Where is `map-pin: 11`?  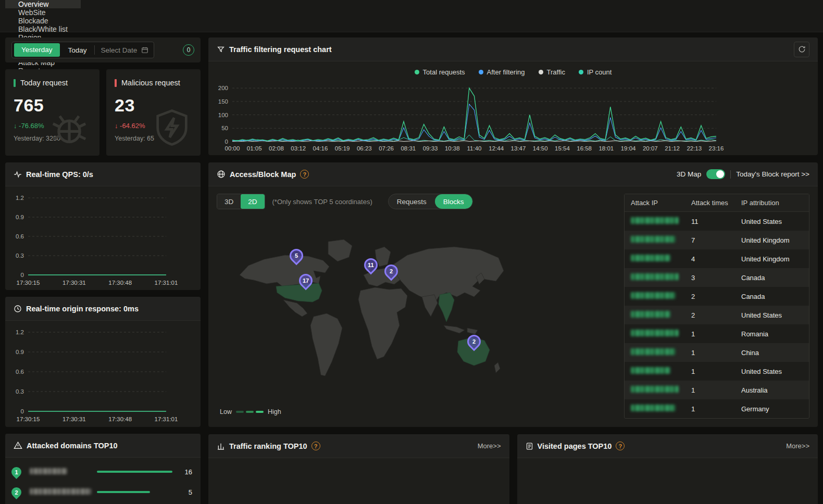 map-pin: 11 is located at coordinates (371, 265).